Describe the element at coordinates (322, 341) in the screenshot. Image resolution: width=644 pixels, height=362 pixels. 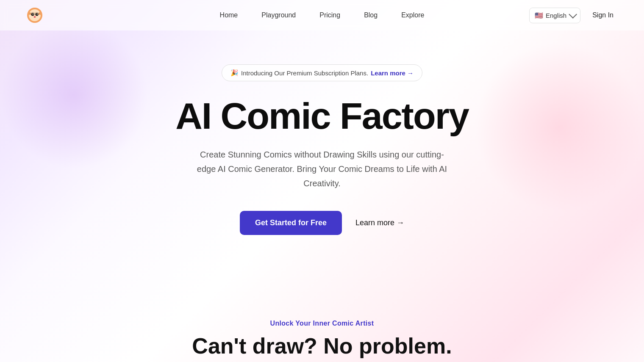
I see `lower-section: Unlock Your Inner Comic Artist Can't dra…` at that location.